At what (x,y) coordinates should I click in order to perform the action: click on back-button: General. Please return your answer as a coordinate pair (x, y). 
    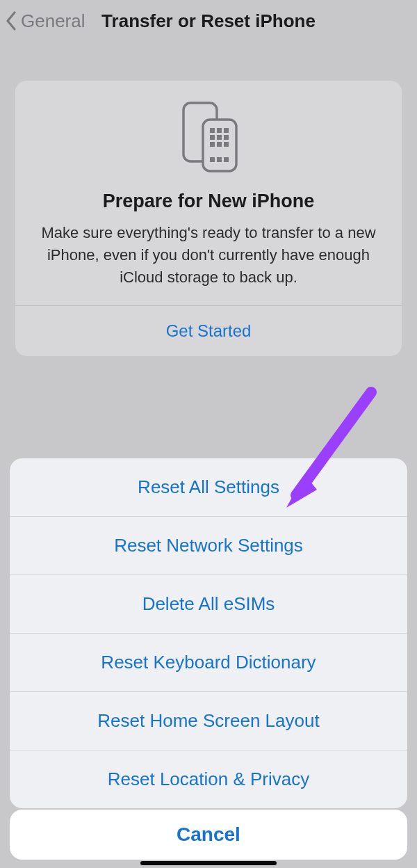
    Looking at the image, I should click on (46, 21).